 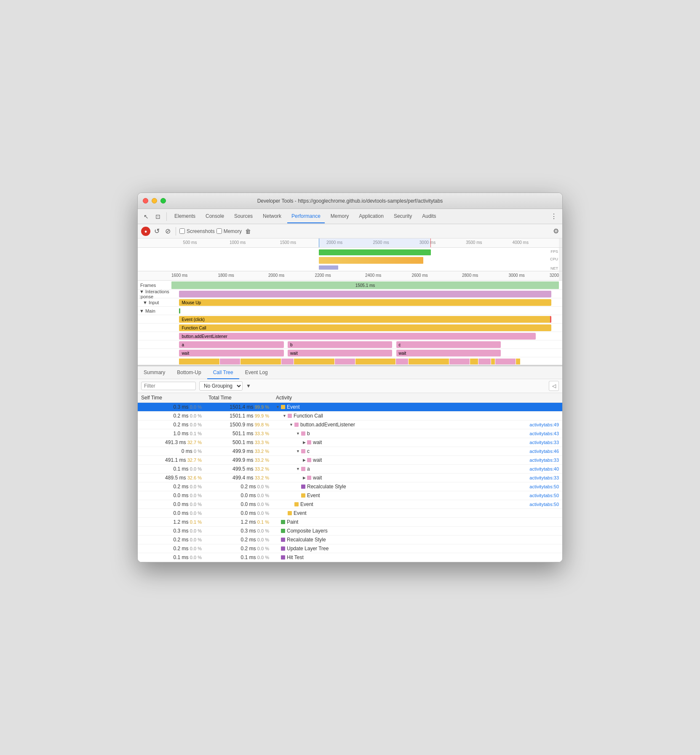 What do you see at coordinates (340, 353) in the screenshot?
I see `wait-b-block: wait` at bounding box center [340, 353].